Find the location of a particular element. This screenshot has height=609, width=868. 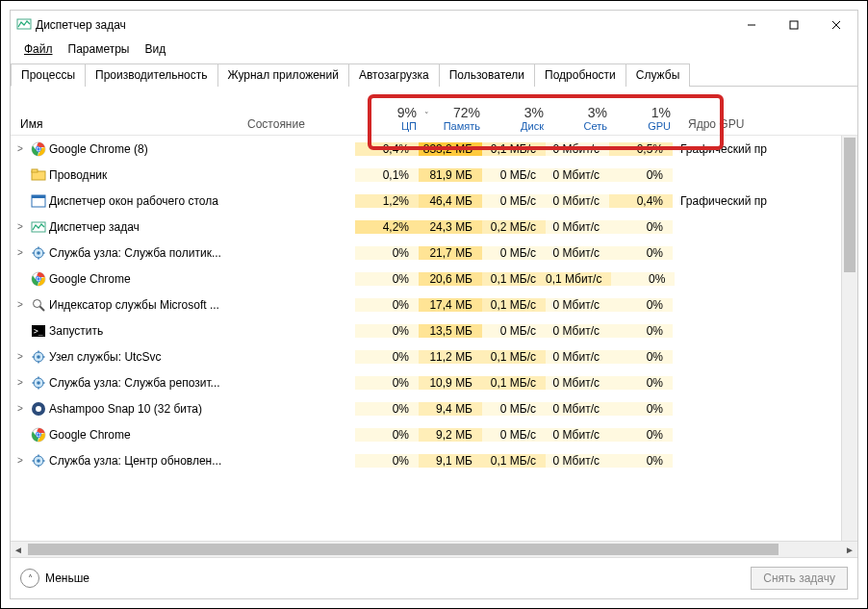

minimize-button is located at coordinates (752, 25).